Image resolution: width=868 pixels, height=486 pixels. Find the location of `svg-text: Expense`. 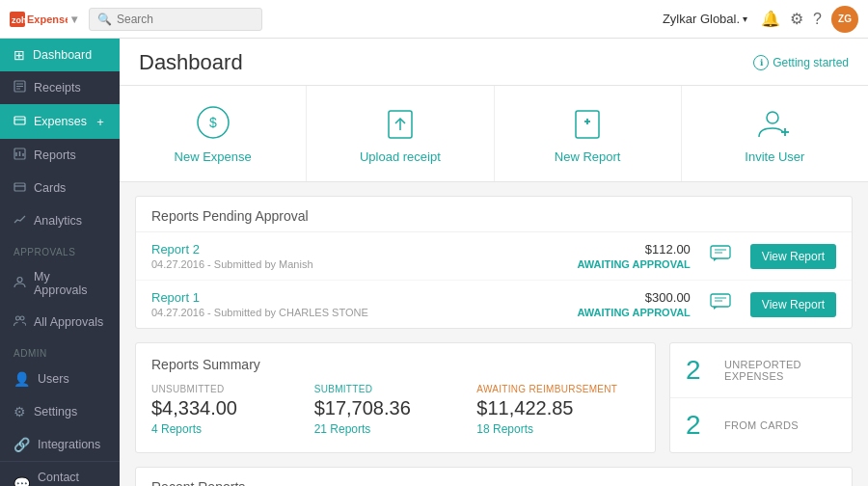

svg-text: Expense is located at coordinates (47, 19).